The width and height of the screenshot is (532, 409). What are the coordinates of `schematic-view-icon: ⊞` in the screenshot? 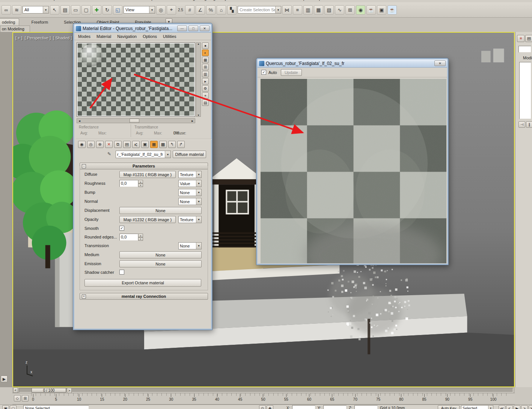 It's located at (350, 10).